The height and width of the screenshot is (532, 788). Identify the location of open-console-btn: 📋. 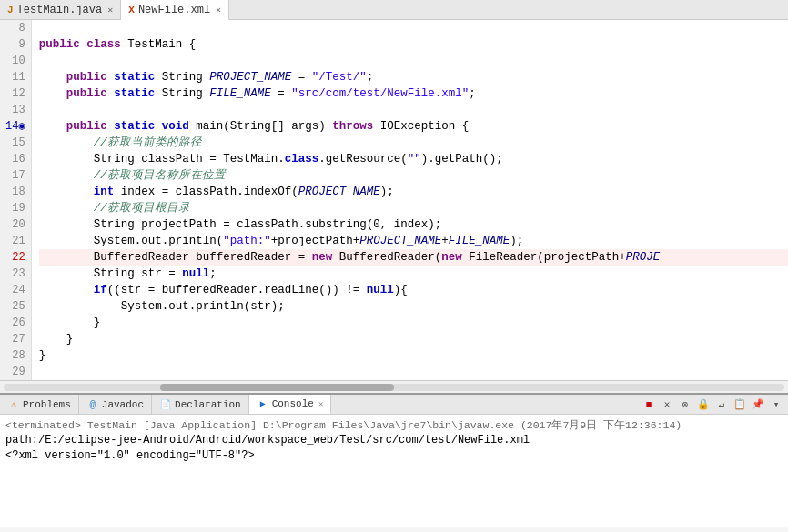
(740, 405).